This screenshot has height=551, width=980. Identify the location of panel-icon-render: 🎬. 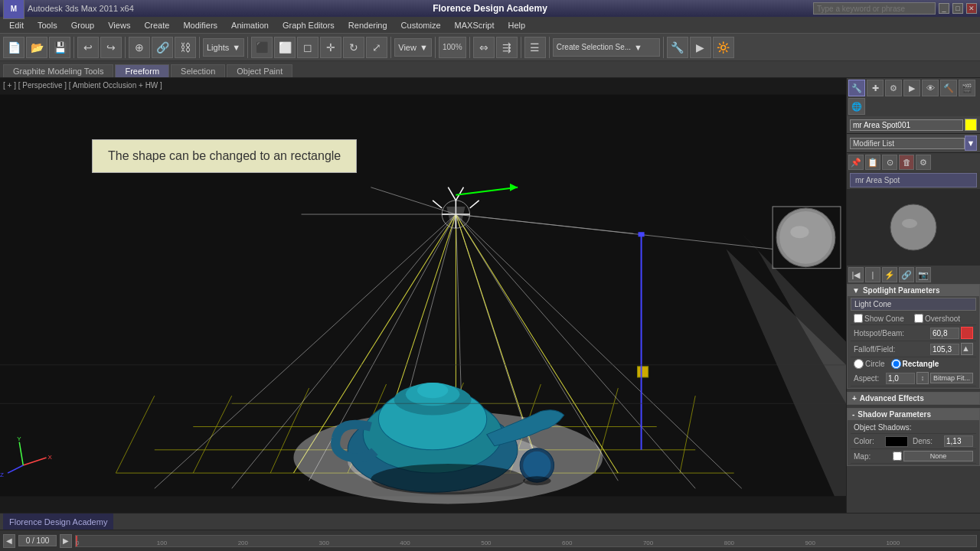
(967, 88).